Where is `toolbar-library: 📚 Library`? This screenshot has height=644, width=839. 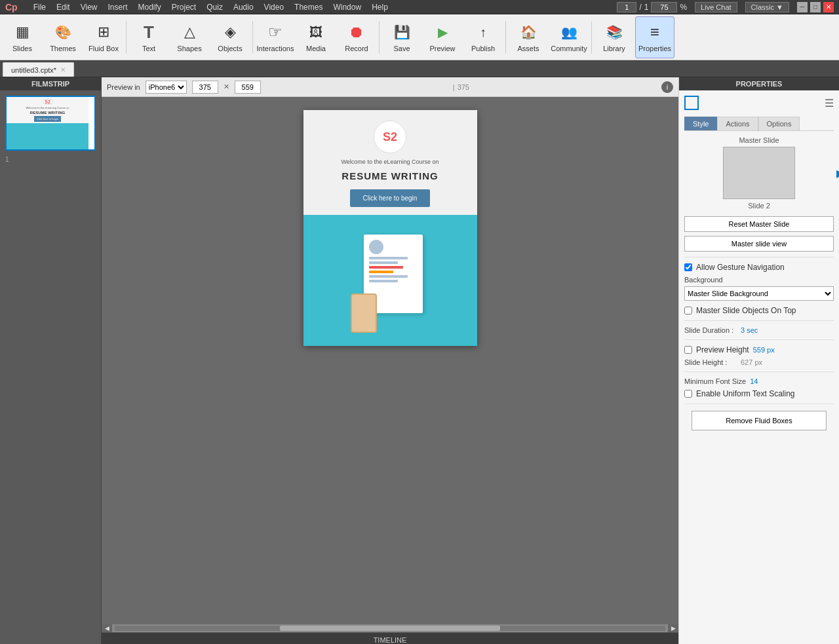
toolbar-library: 📚 Library is located at coordinates (614, 37).